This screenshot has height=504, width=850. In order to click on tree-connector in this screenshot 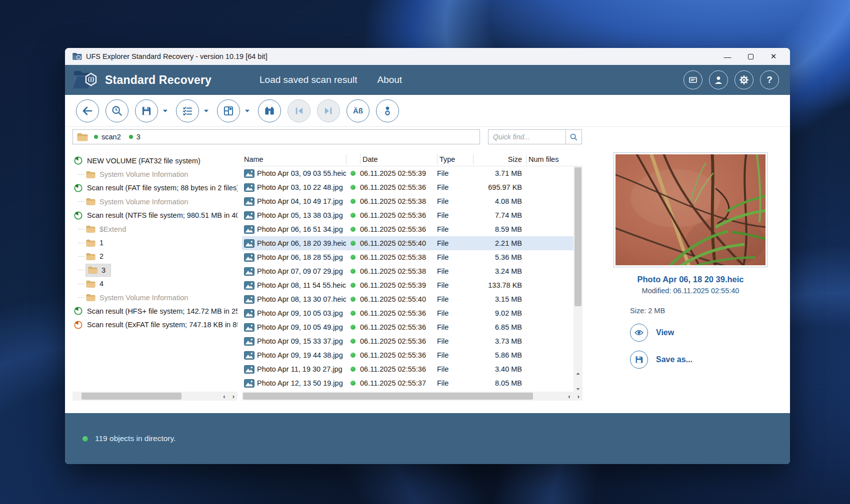, I will do `click(82, 202)`.